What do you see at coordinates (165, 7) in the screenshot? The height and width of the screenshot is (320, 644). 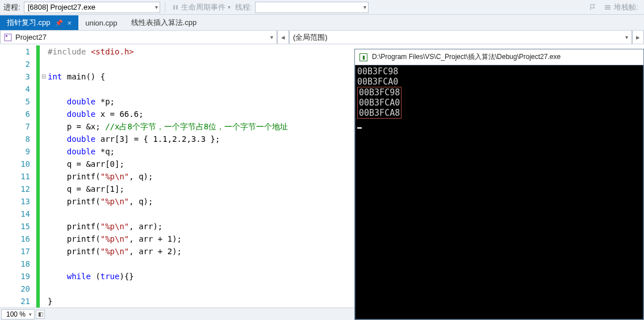 I see `separator` at bounding box center [165, 7].